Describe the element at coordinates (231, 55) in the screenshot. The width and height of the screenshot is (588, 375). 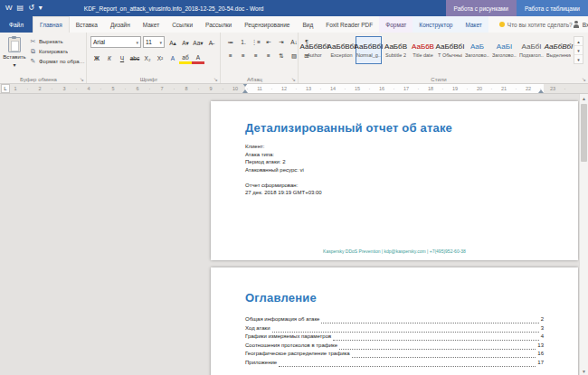
I see `align-left-button: ≡` at that location.